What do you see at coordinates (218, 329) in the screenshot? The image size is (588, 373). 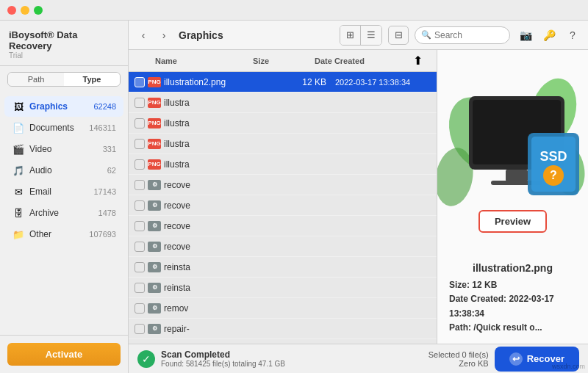 I see `file-name: repair-` at bounding box center [218, 329].